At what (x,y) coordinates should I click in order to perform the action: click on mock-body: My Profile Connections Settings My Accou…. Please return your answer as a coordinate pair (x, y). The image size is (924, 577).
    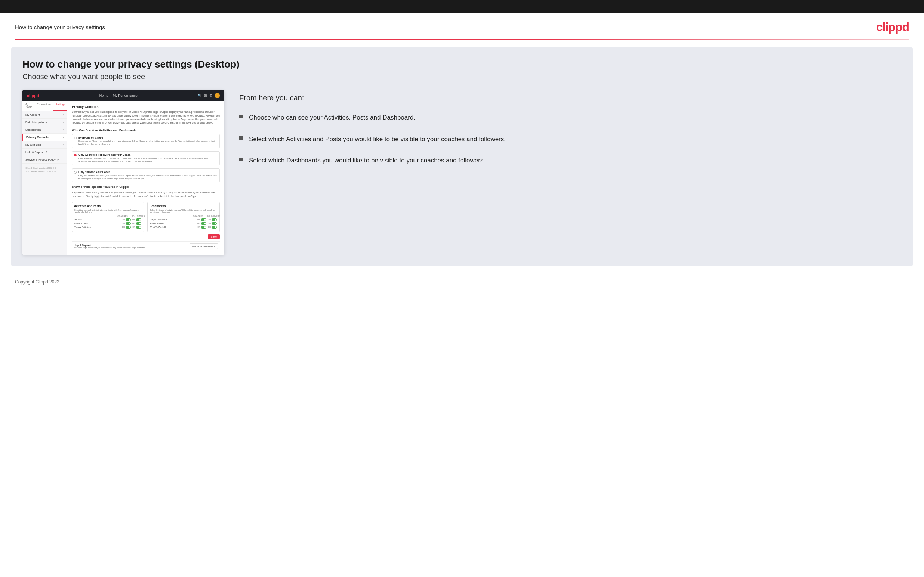
    Looking at the image, I should click on (123, 178).